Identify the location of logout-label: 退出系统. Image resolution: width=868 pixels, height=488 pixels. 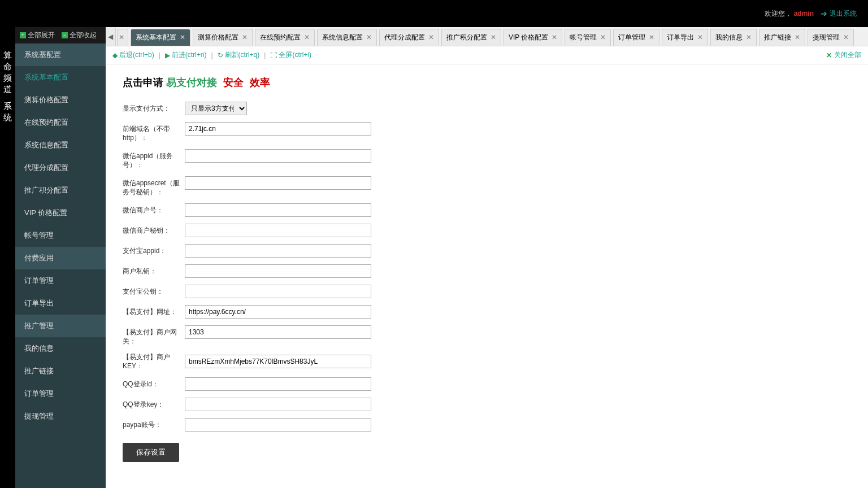
(843, 14).